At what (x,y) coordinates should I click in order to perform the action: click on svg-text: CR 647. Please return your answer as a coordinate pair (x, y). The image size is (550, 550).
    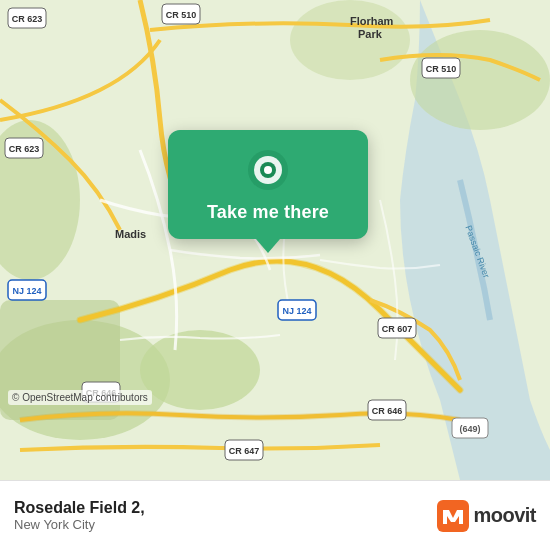
    Looking at the image, I should click on (244, 451).